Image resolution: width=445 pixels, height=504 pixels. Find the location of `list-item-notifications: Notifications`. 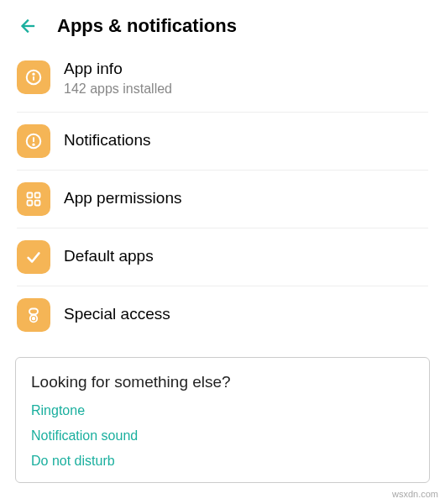

list-item-notifications: Notifications is located at coordinates (222, 141).